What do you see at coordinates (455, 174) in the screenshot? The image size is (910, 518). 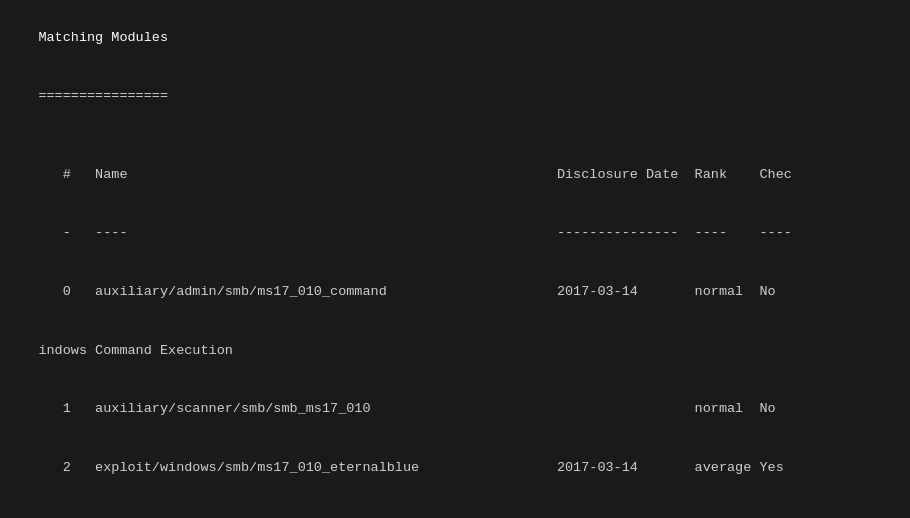 I see `table-header-line: # Name Disclosure Date Rank Chec` at bounding box center [455, 174].